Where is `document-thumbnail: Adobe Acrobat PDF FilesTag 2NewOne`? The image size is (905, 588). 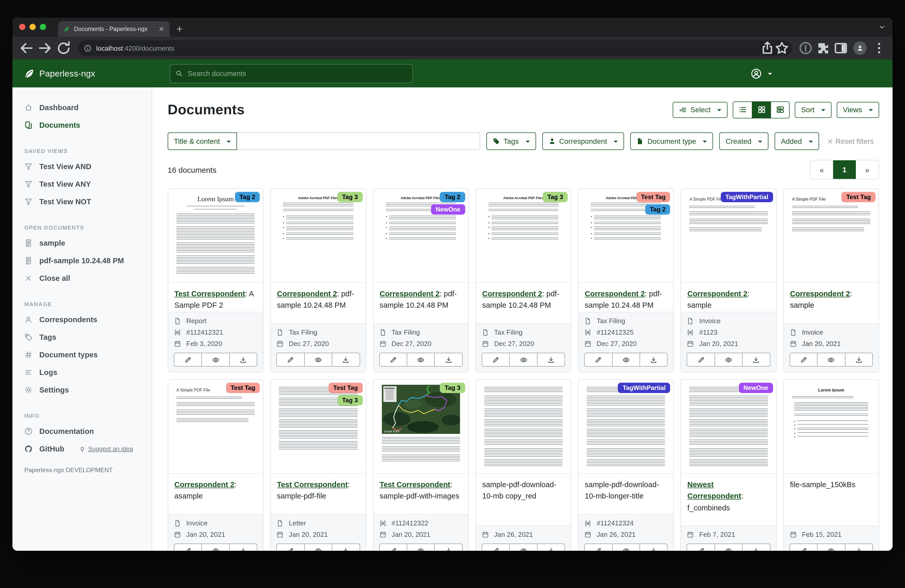 document-thumbnail: Adobe Acrobat PDF FilesTag 2NewOne is located at coordinates (421, 236).